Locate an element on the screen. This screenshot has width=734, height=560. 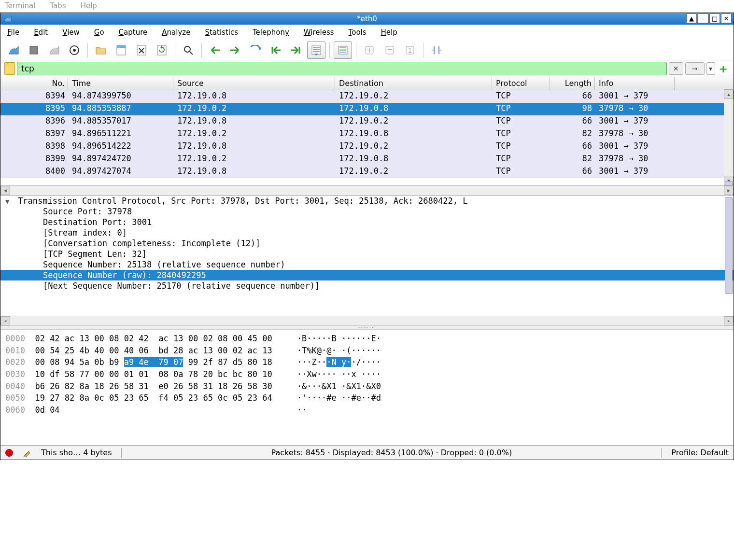
apply-filter-button: → is located at coordinates (695, 69).